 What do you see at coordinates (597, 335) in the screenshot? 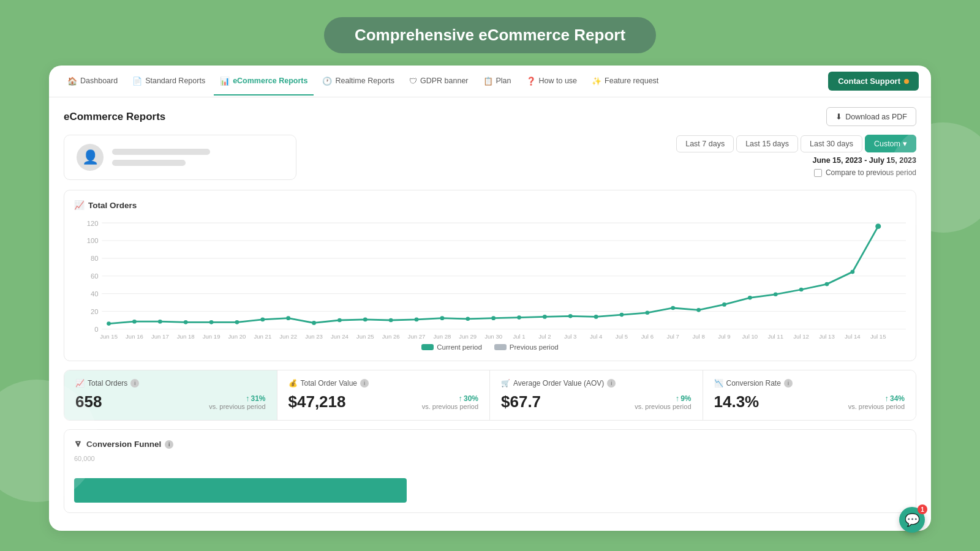
I see `svg-text: Jul 4` at bounding box center [597, 335].